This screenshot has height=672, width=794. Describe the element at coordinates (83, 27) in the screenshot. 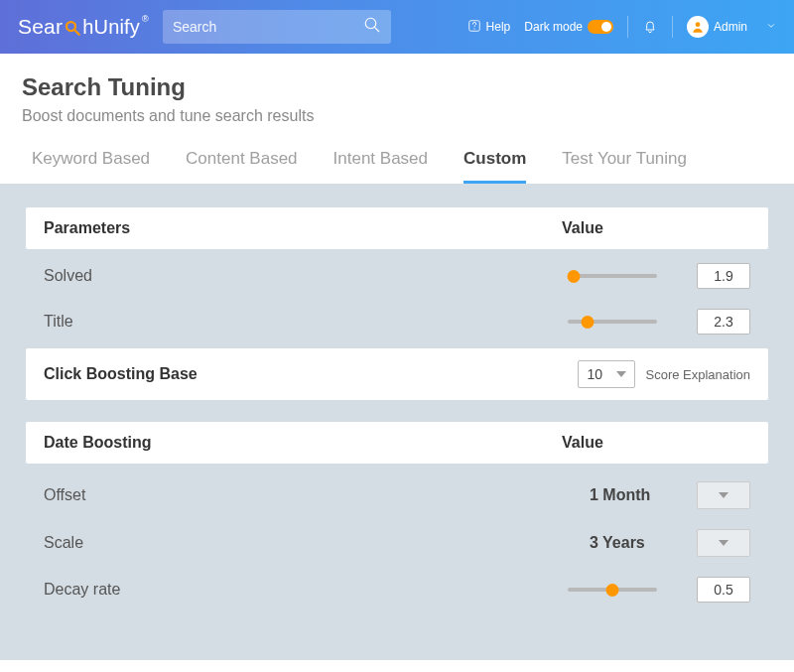

I see `logo: Sear hUnify ®` at that location.